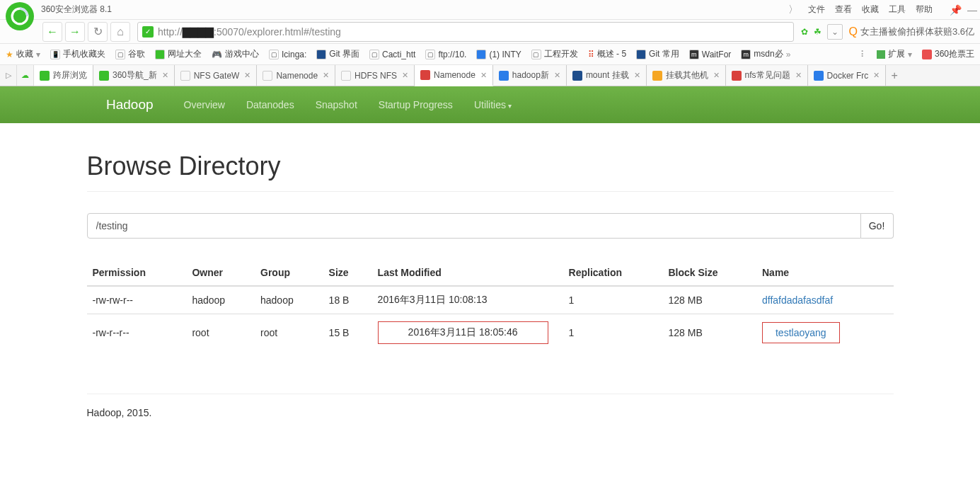 Image resolution: width=980 pixels, height=487 pixels. What do you see at coordinates (897, 10) in the screenshot?
I see `menu-tools: 工具` at bounding box center [897, 10].